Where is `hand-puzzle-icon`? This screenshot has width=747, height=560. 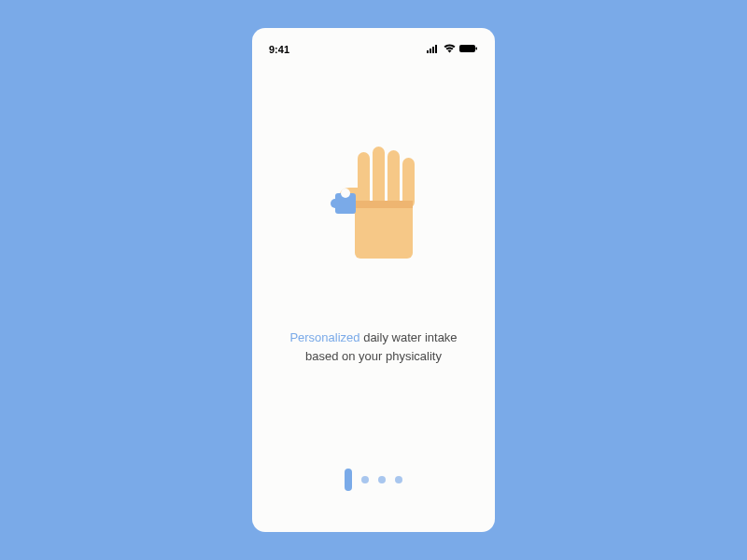
hand-puzzle-icon is located at coordinates (374, 207).